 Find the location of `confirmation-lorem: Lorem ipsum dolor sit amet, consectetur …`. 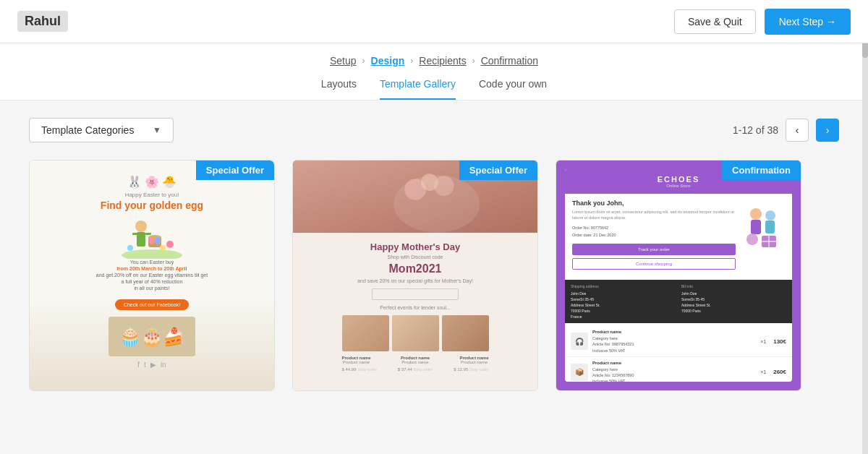

confirmation-lorem: Lorem ipsum dolor sit amet, consectetur … is located at coordinates (654, 215).